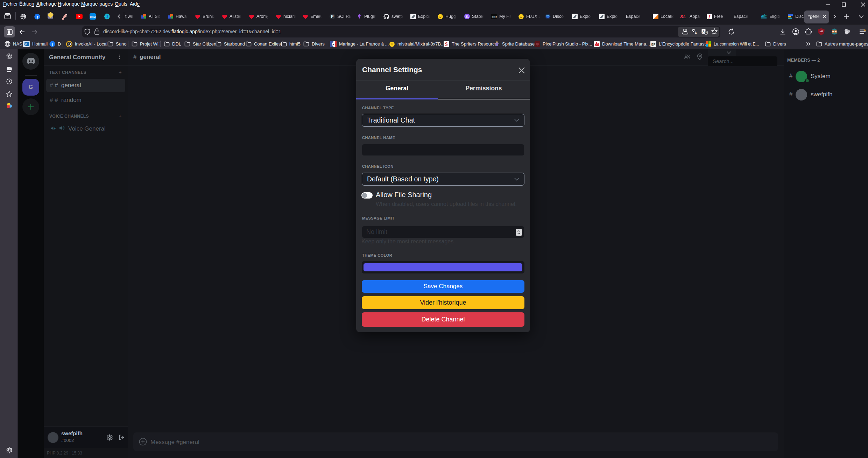 Image resolution: width=868 pixels, height=458 pixels. I want to click on svg-text: SL, so click(683, 16).